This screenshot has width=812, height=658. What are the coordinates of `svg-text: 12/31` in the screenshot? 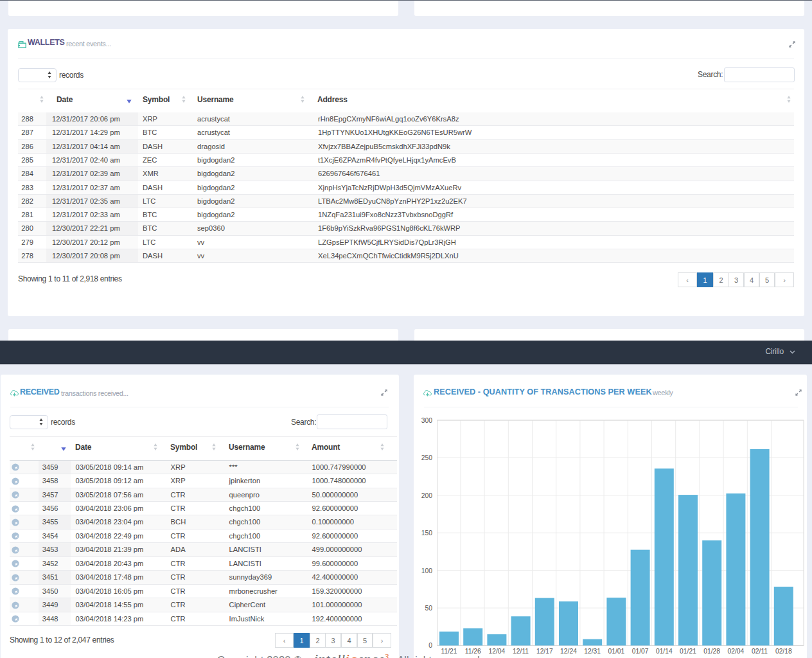 It's located at (592, 652).